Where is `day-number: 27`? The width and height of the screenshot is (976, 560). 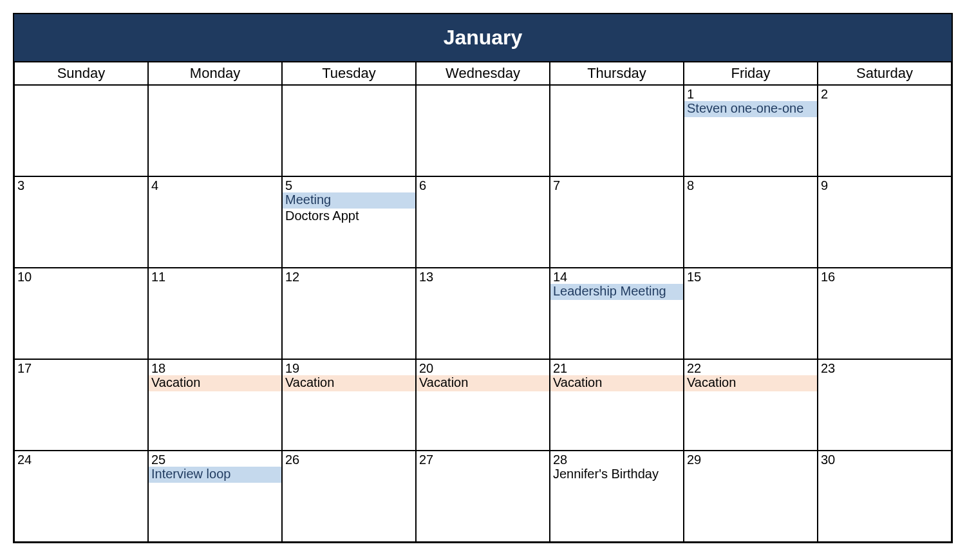 day-number: 27 is located at coordinates (483, 459).